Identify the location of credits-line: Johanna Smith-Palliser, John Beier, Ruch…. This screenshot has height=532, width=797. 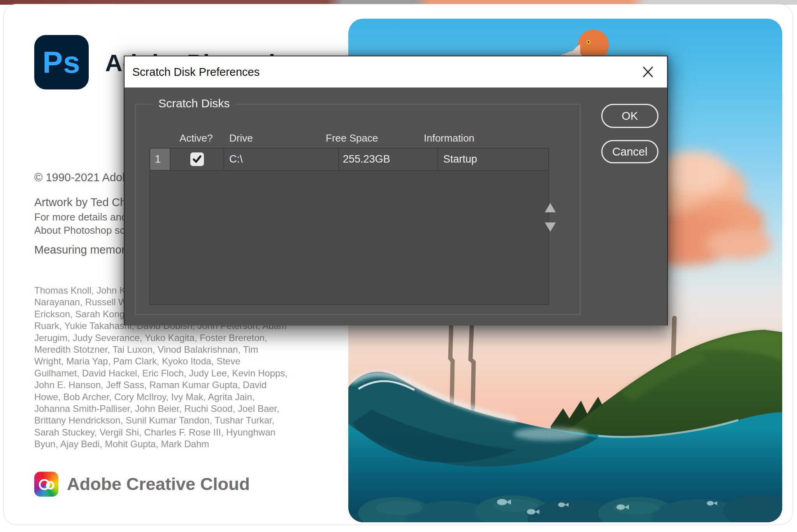
(161, 409).